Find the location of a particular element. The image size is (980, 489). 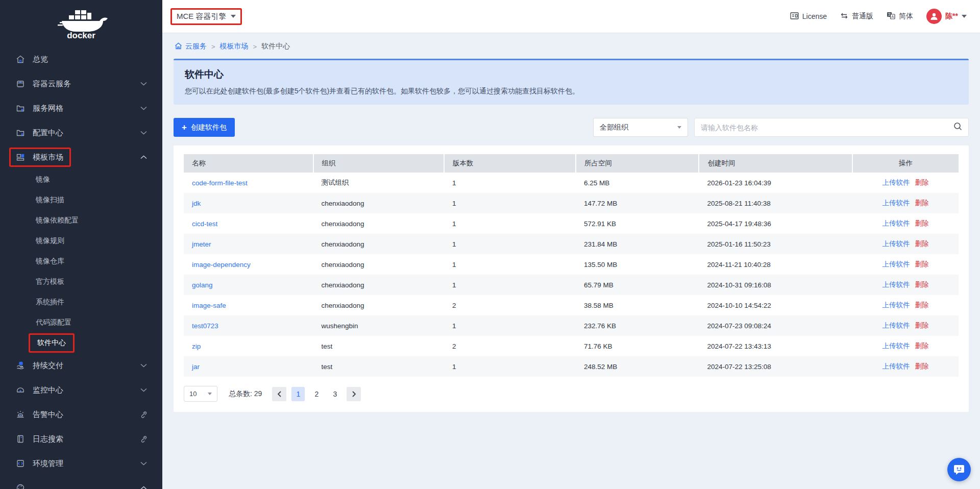

breadcrumb-template-market: 模板市场 is located at coordinates (234, 46).